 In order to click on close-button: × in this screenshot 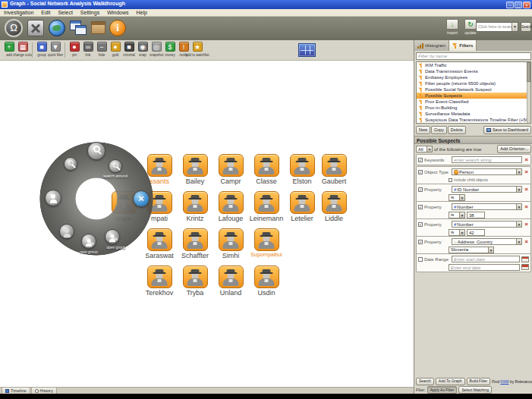, I will do `click(527, 5)`.